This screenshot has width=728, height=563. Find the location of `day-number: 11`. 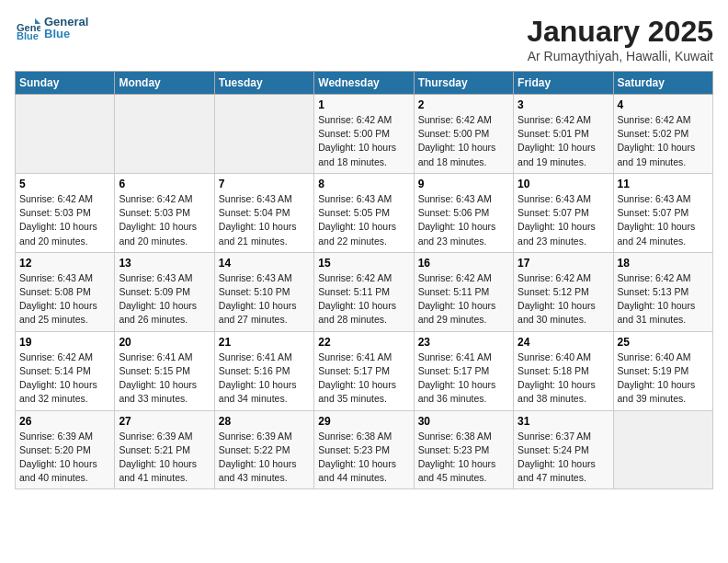

day-number: 11 is located at coordinates (664, 184).